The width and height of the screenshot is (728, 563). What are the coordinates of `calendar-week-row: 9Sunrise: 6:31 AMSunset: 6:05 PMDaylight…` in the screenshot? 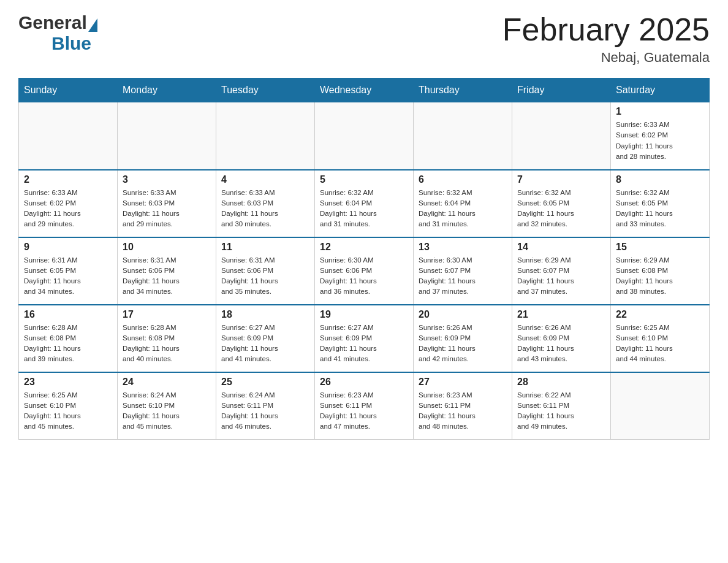 It's located at (364, 271).